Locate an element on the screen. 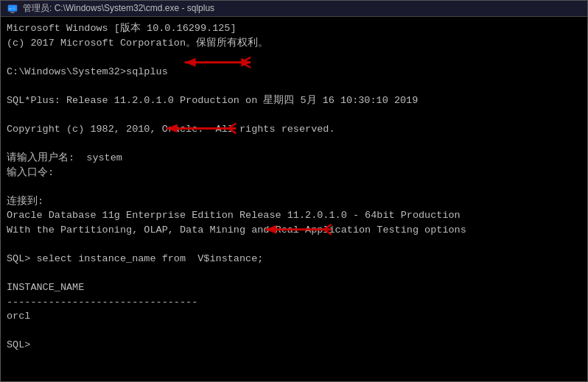  cmd-icon: C:\ is located at coordinates (13, 9).